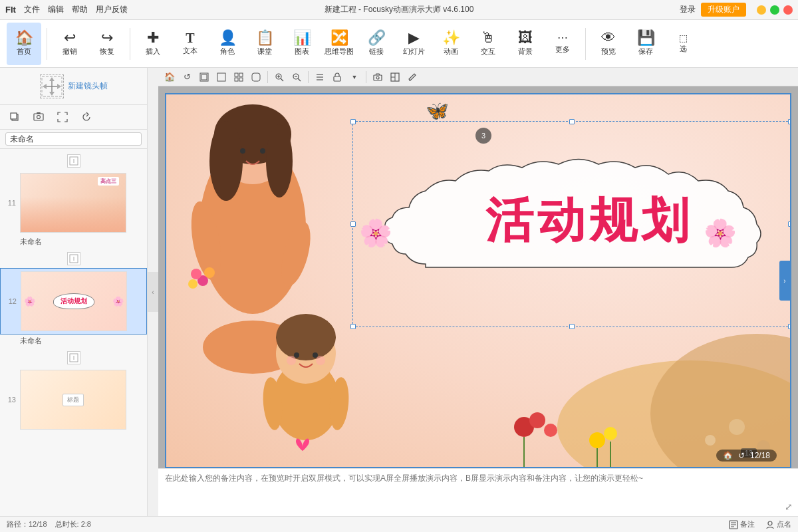 The height and width of the screenshot is (532, 798). What do you see at coordinates (775, 10) in the screenshot?
I see `maximize-button` at bounding box center [775, 10].